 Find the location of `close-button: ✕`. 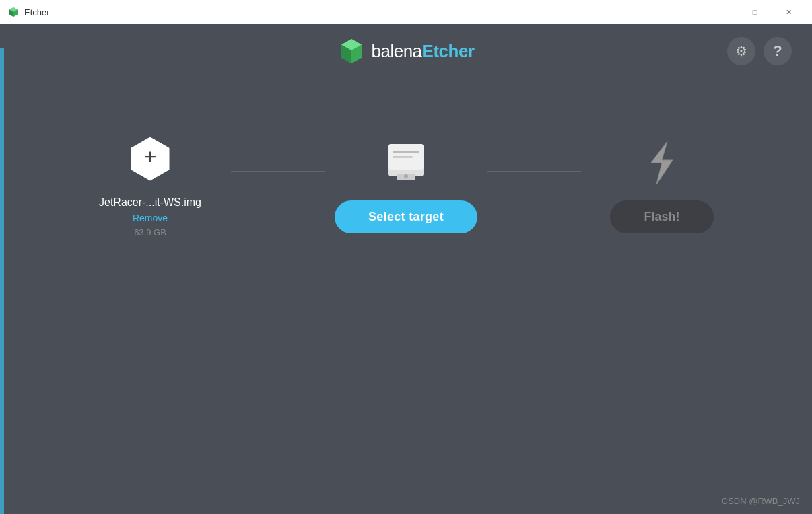

close-button: ✕ is located at coordinates (788, 12).